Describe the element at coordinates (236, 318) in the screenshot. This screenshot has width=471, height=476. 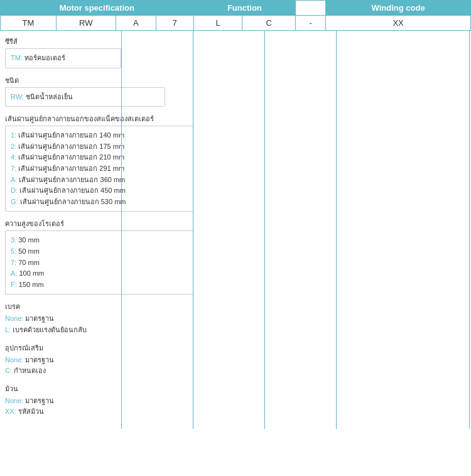
I see `brake-section: เบรค None: มาตรฐาน L: เบรคด้วยแรงดันย้อน…` at that location.